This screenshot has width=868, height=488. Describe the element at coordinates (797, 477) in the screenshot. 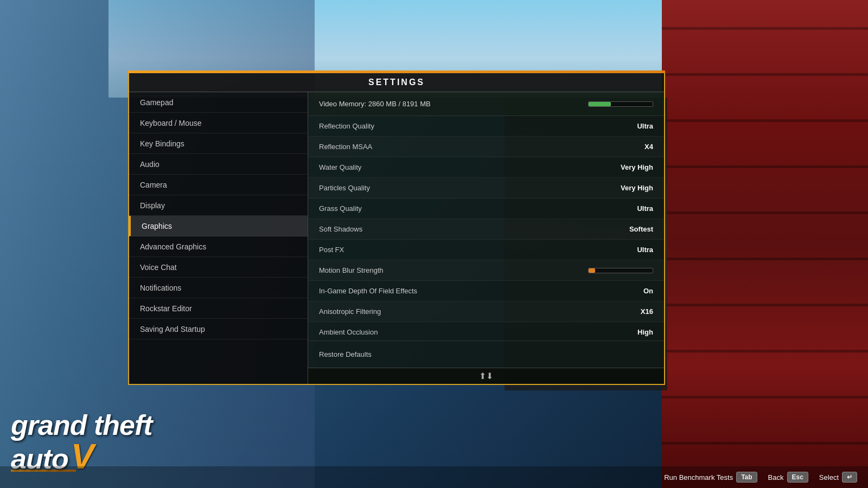

I see `esc-key-badge: Esc` at that location.